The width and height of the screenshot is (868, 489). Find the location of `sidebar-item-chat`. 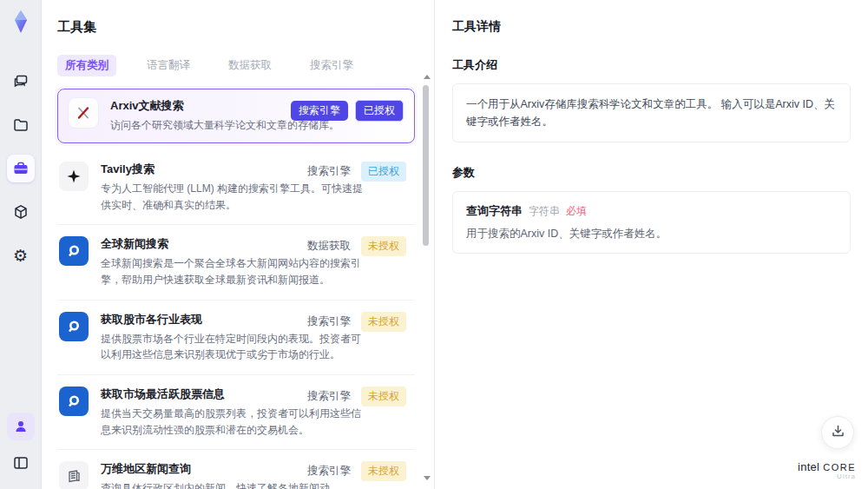

sidebar-item-chat is located at coordinates (21, 82).